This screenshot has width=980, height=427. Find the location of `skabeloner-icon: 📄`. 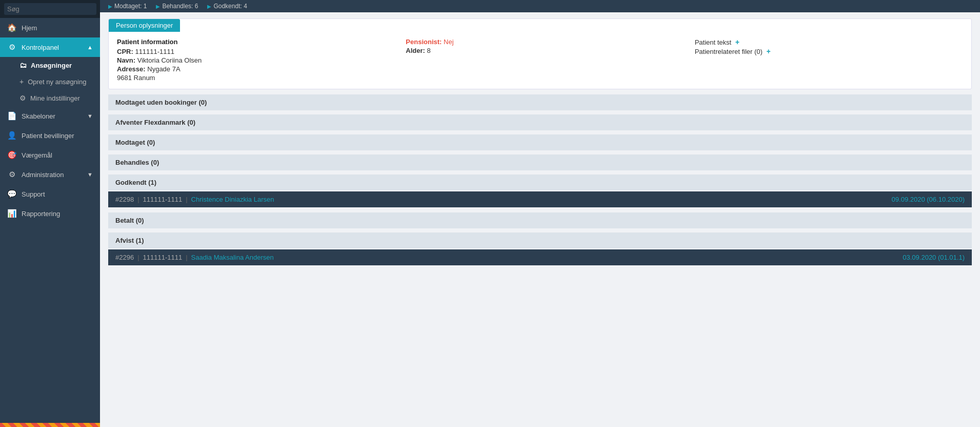

skabeloner-icon: 📄 is located at coordinates (12, 116).